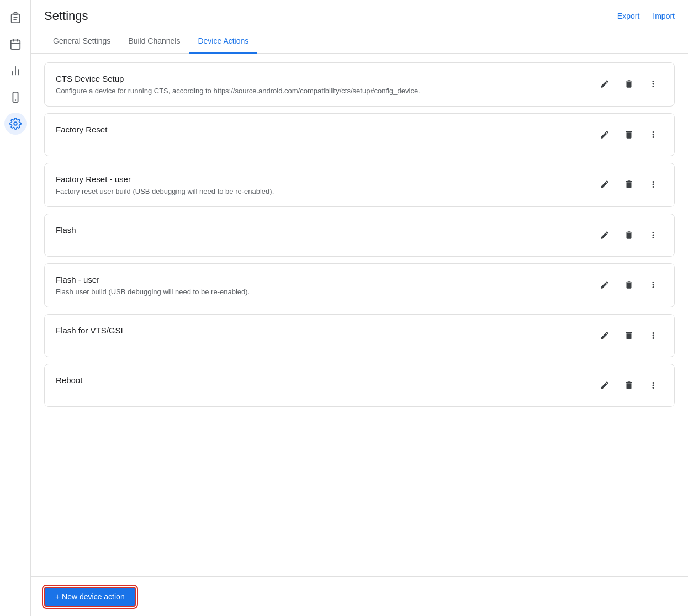 The width and height of the screenshot is (688, 616). I want to click on action-title: Flash, so click(321, 230).